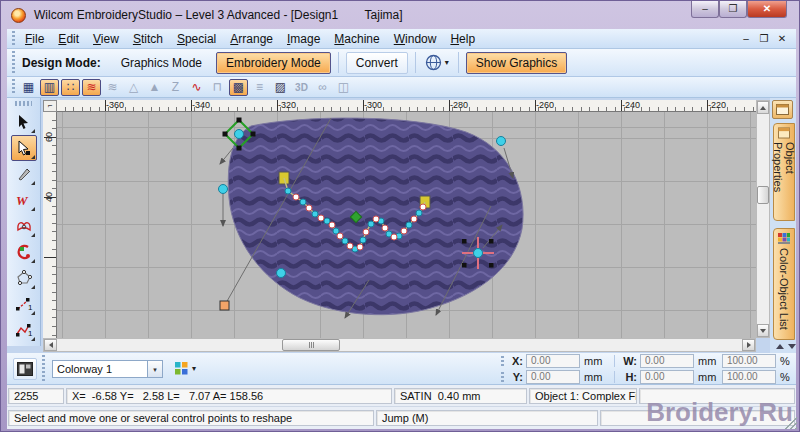 Image resolution: width=800 pixels, height=432 pixels. Describe the element at coordinates (402, 63) in the screenshot. I see `design-mode-toolbar: Design Mode: Graphics Mode Embroidery Mo…` at that location.